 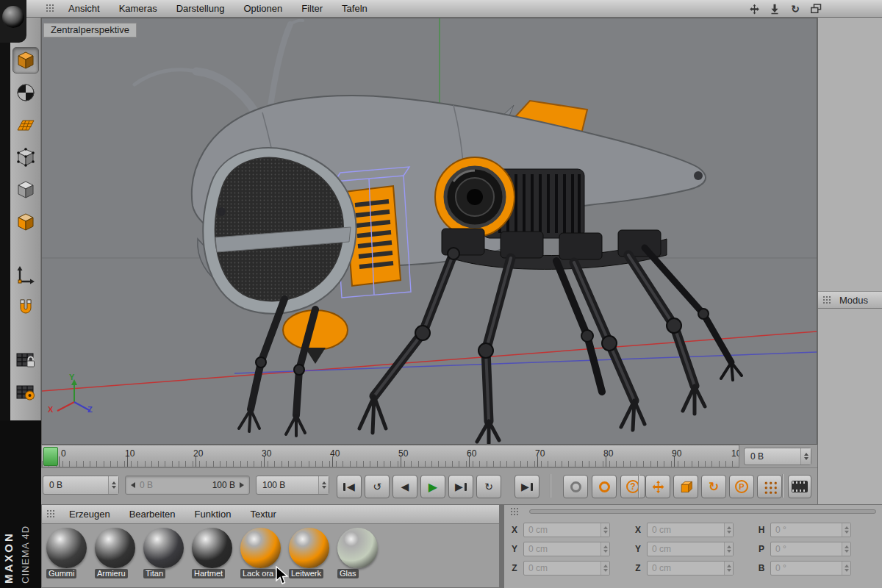 What do you see at coordinates (13, 17) in the screenshot?
I see `c4d-logo-icon` at bounding box center [13, 17].